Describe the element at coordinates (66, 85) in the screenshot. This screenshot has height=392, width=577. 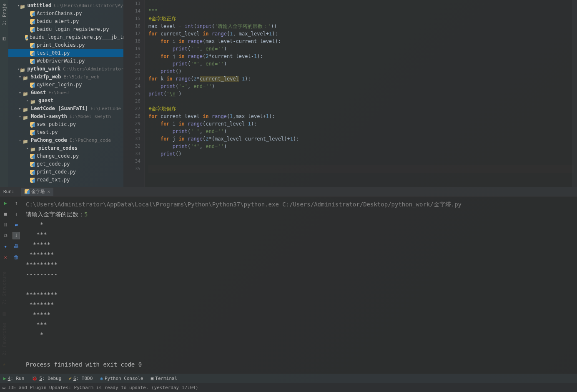
I see `tree-file: qyUser_login.py` at that location.